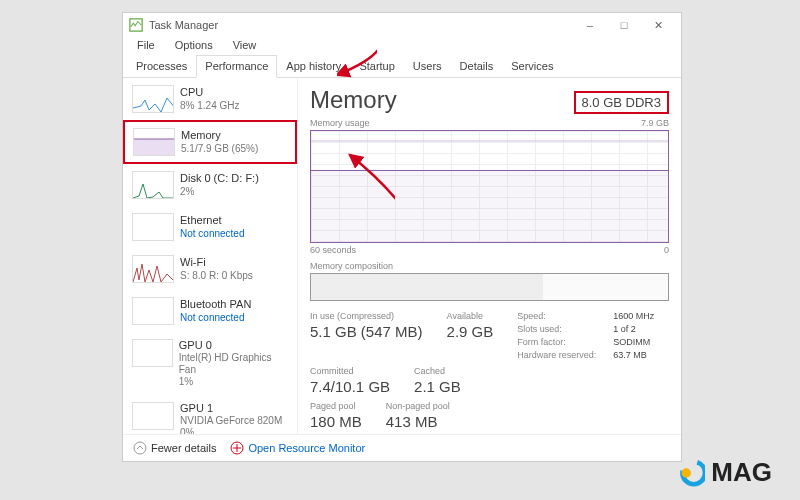 The image size is (800, 500). I want to click on memory-capacity: 8.0 GB DDR3, so click(622, 102).